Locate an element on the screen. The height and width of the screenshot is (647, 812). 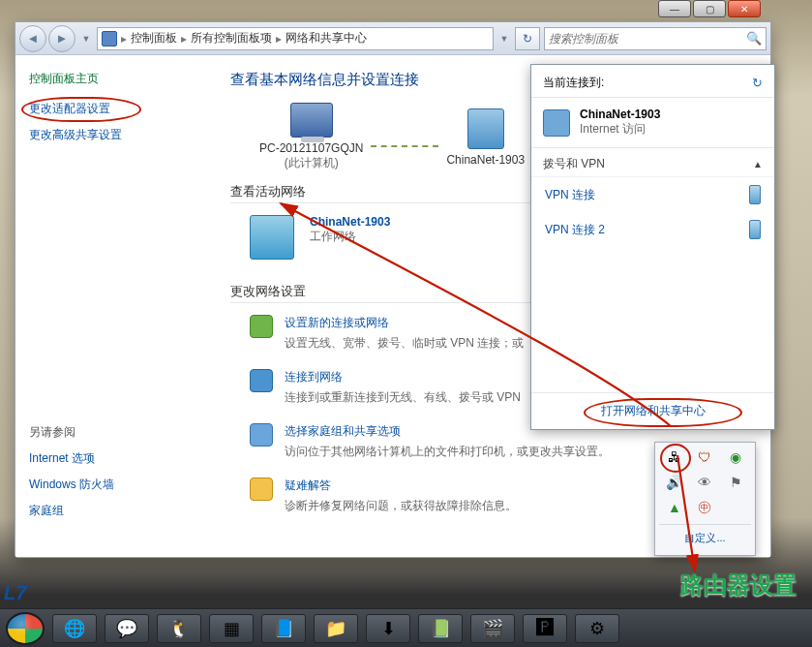
breadcrumb: ▸ 控制面板 ▸ 所有控制面板项 ▸ 网络和共享中心 is located at coordinates (295, 39).